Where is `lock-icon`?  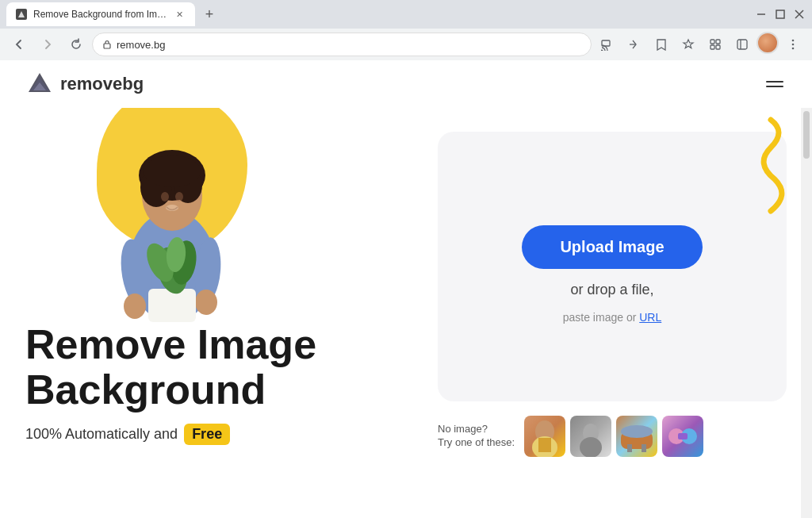 lock-icon is located at coordinates (107, 44).